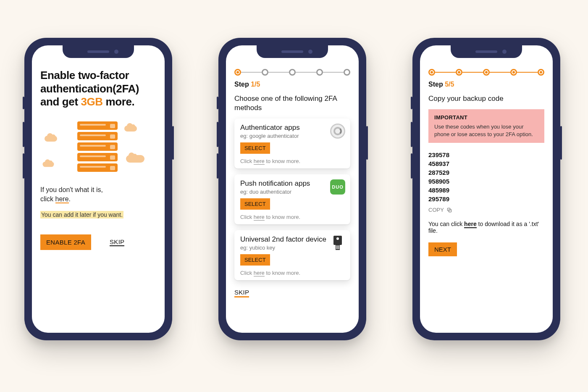 This screenshot has width=588, height=392. I want to click on server-illustration, so click(98, 151).